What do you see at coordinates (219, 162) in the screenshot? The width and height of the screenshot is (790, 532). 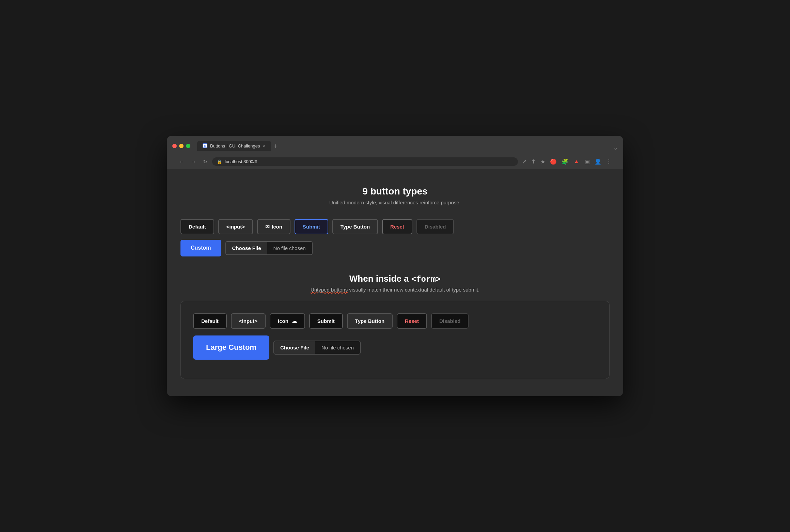 I see `lock-icon: 🔒` at bounding box center [219, 162].